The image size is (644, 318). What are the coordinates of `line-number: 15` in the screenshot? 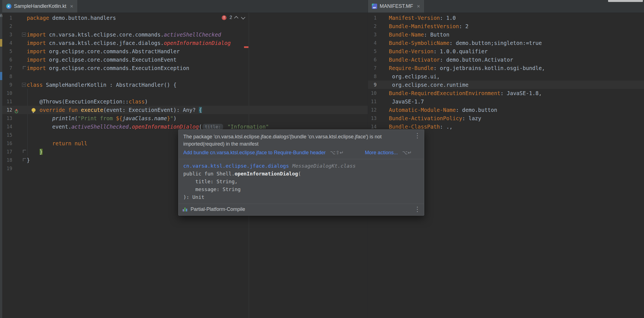 It's located at (7, 135).